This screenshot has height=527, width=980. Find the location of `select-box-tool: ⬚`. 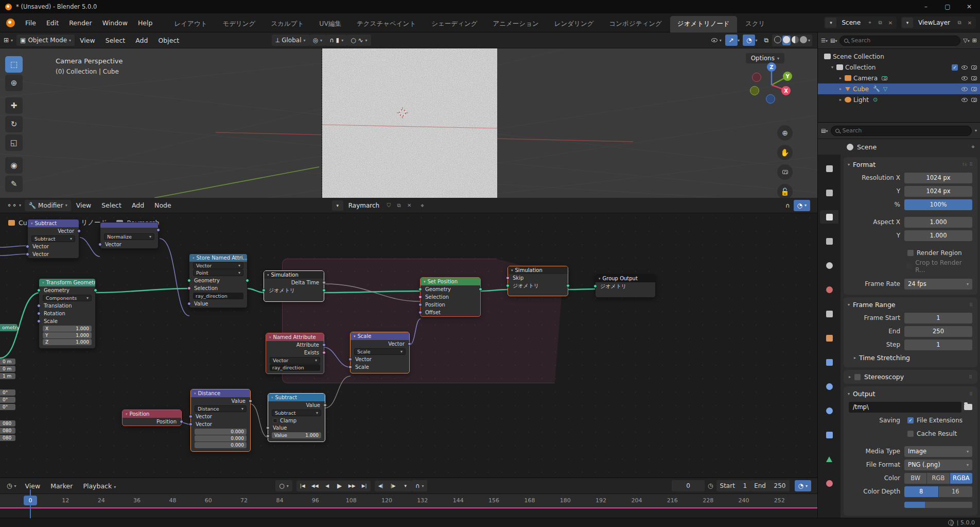

select-box-tool: ⬚ is located at coordinates (14, 64).